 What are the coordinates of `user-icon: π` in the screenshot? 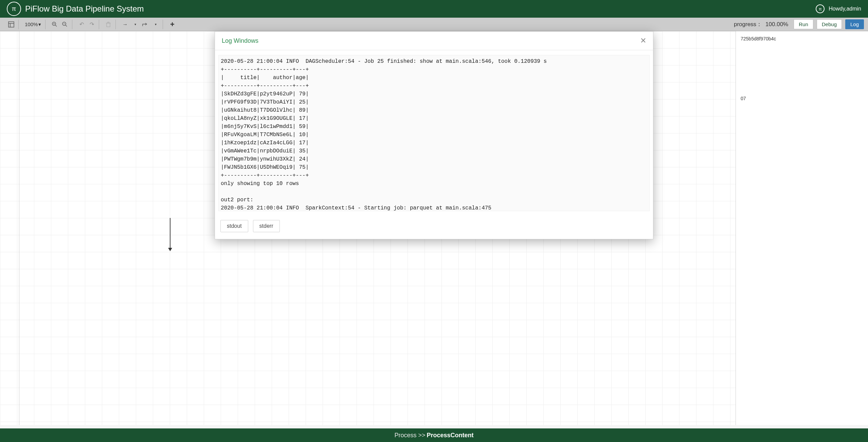 It's located at (820, 9).